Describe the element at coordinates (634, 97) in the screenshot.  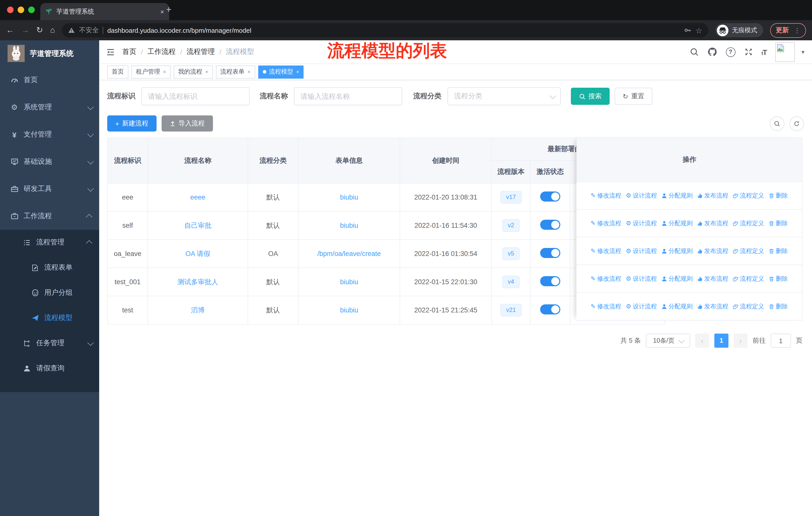
I see `reset-button: ↻ 重置` at that location.